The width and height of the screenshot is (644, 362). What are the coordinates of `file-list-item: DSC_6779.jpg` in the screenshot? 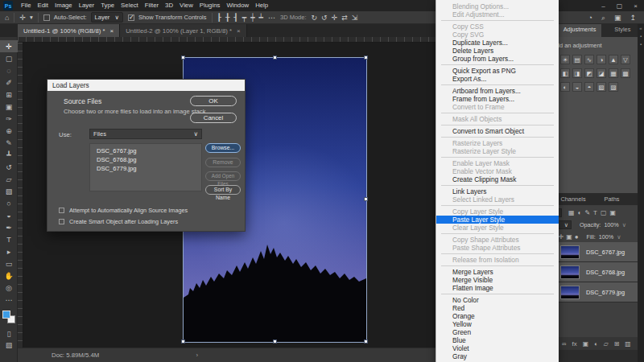 It's located at (149, 169).